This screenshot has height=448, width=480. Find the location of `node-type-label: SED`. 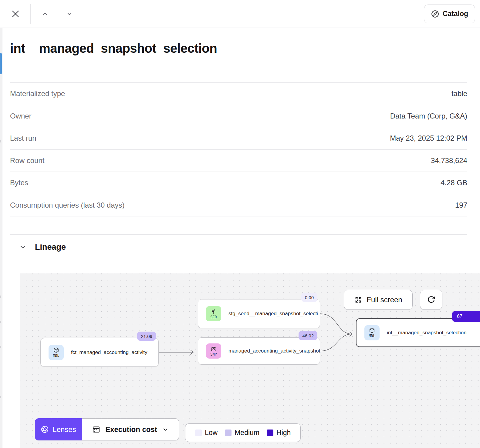

node-type-label: SED is located at coordinates (214, 317).